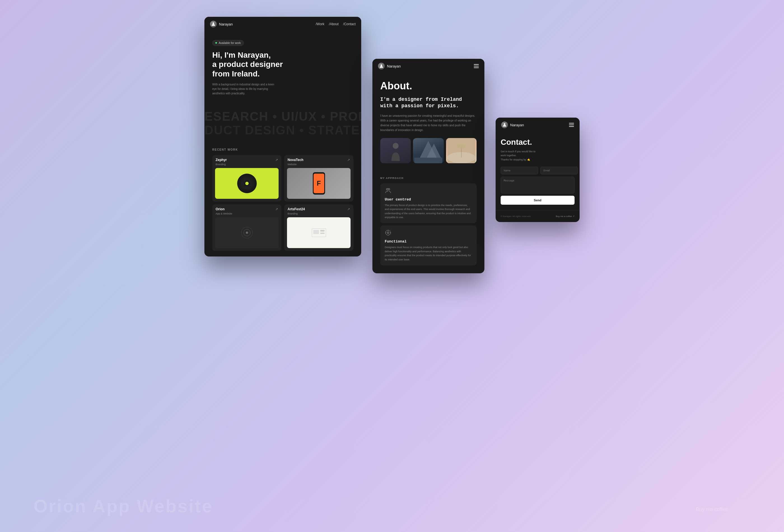 The width and height of the screenshot is (784, 532). What do you see at coordinates (505, 125) in the screenshot?
I see `contact-logo-avatar` at bounding box center [505, 125].